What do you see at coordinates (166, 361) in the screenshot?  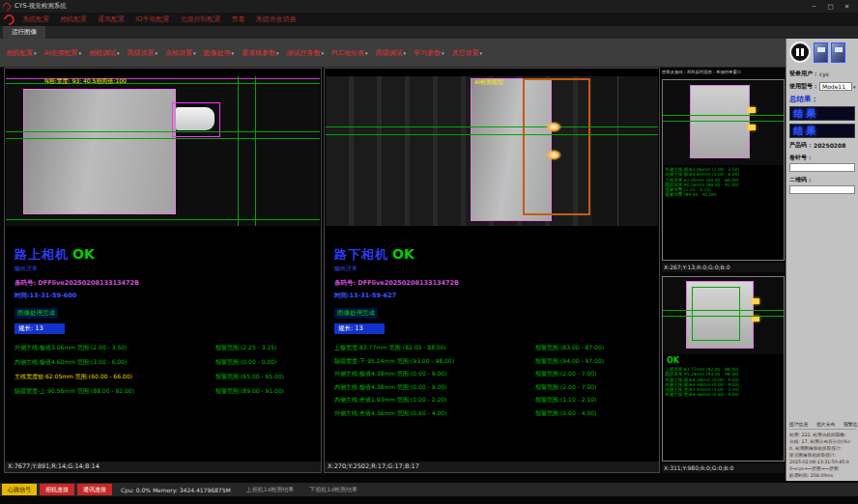 I see `measurement-row: 内侧主线:极值4.60mm 范围:(3.00 - 6.00)报警范围:(0.00…` at bounding box center [166, 361].